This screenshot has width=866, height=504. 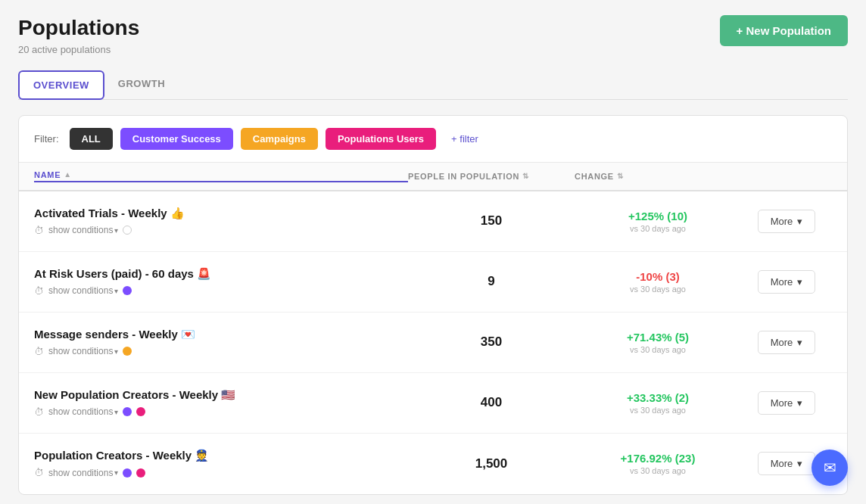 What do you see at coordinates (433, 139) in the screenshot?
I see `filter-row: Filter: ALL Customer Success Campaigns P…` at bounding box center [433, 139].